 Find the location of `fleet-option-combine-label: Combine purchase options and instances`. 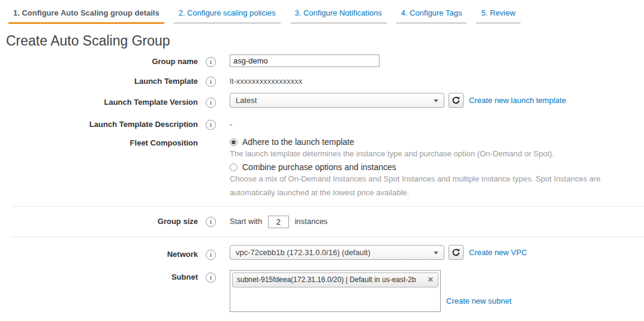

fleet-option-combine-label: Combine purchase options and instances is located at coordinates (319, 167).